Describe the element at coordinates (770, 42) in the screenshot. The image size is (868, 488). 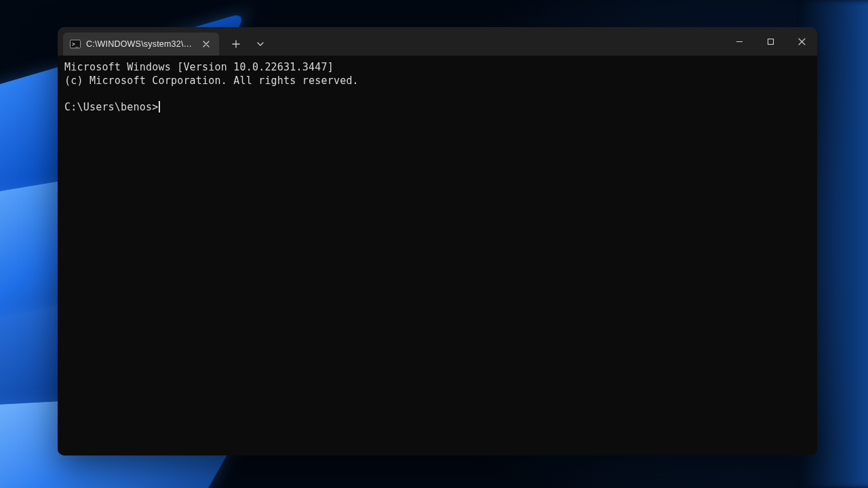
I see `maximize-icon` at that location.